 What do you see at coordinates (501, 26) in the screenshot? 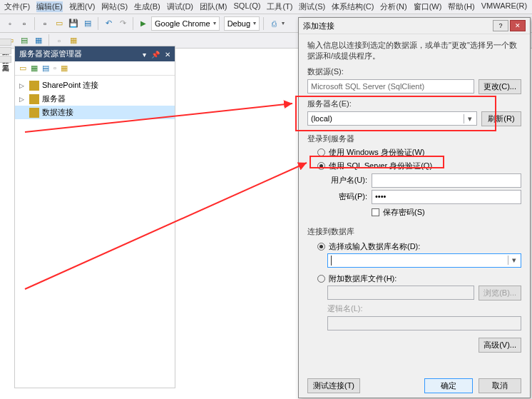
I see `help-button: ?` at bounding box center [501, 26].